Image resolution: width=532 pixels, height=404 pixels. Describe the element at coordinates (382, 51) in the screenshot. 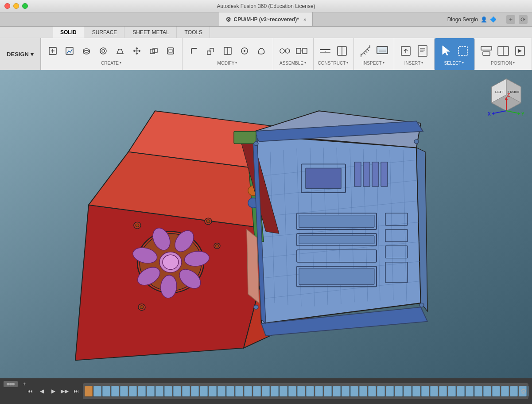

I see `display-settings-button` at that location.